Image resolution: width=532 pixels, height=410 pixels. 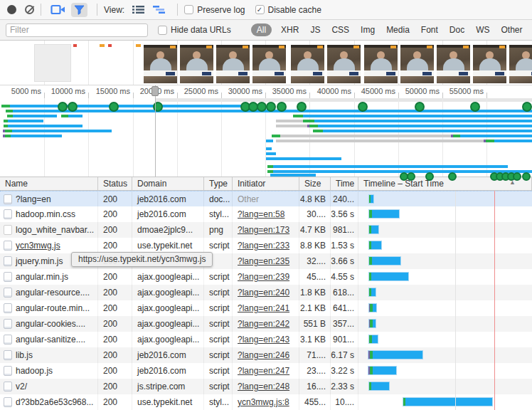 What do you see at coordinates (289, 10) in the screenshot?
I see `disable-cache-checkbox: ✓ Disable cache` at bounding box center [289, 10].